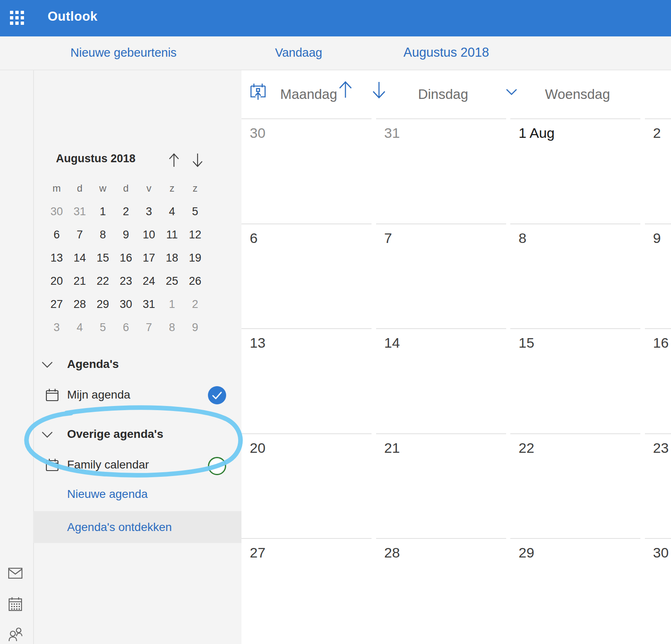 The height and width of the screenshot is (644, 671). Describe the element at coordinates (658, 171) in the screenshot. I see `calendar-day-cell: 2` at that location.